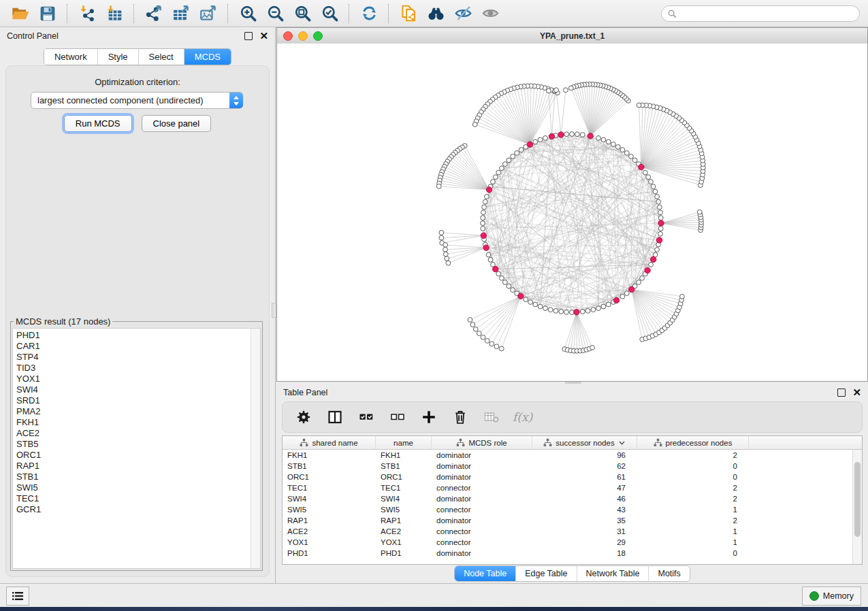  Describe the element at coordinates (304, 417) in the screenshot. I see `table-settings-button` at that location.